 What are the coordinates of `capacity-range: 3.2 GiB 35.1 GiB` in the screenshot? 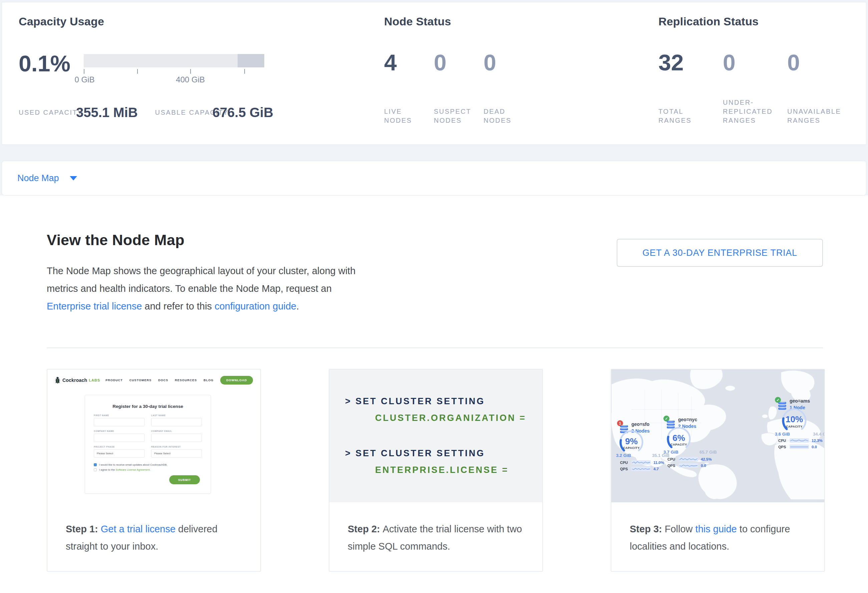 It's located at (642, 455).